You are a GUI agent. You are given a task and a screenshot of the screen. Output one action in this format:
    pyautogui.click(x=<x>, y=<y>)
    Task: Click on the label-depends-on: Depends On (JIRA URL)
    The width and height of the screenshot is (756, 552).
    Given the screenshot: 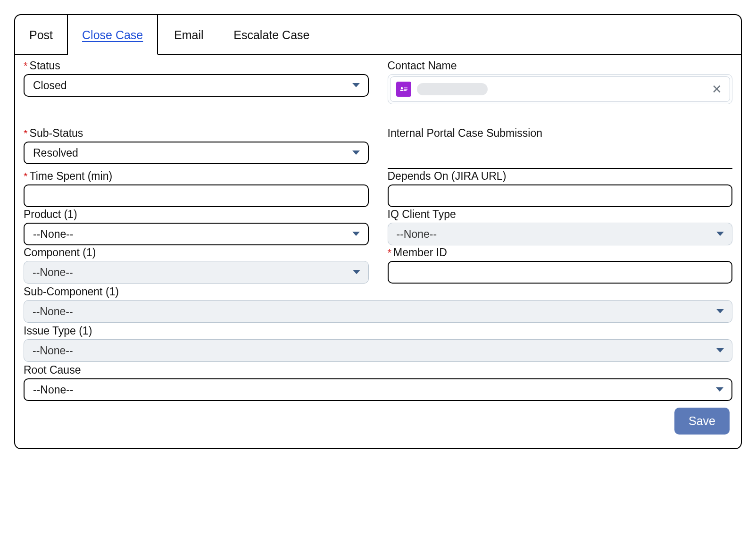 What is the action you would take?
    pyautogui.click(x=447, y=176)
    